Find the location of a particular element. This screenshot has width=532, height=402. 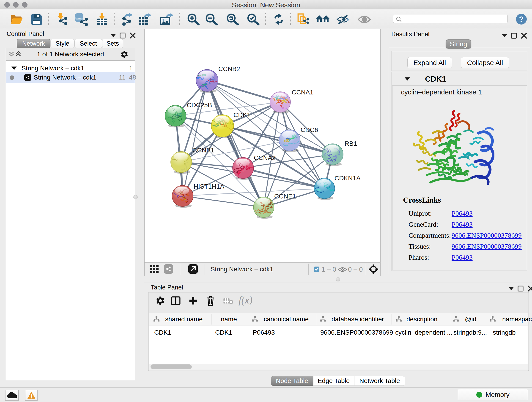

svg-text: CCNA2 is located at coordinates (265, 158).